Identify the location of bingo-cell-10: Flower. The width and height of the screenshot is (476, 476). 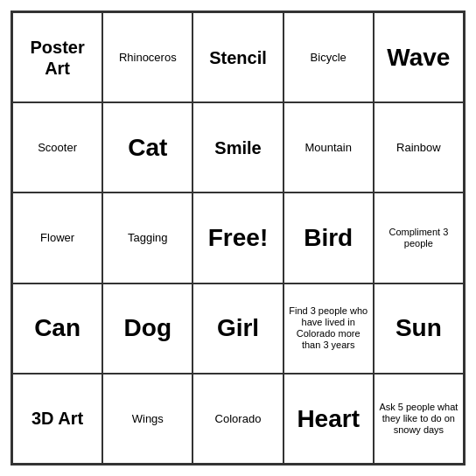
(58, 238).